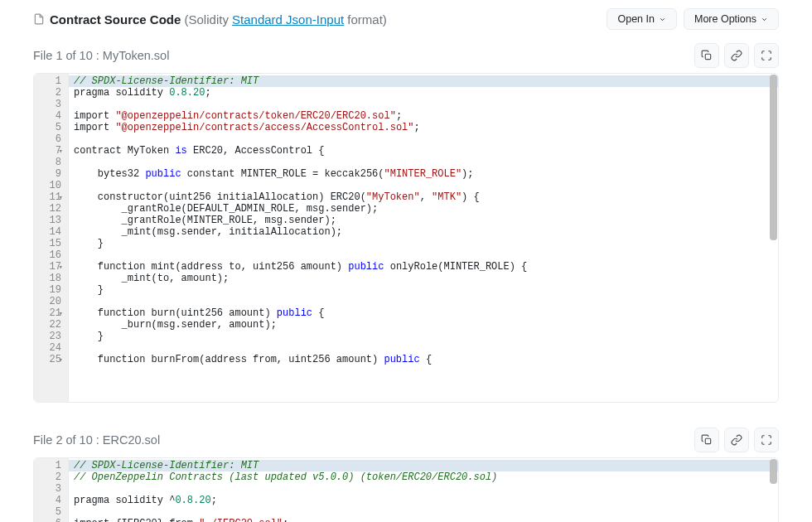 Image resolution: width=812 pixels, height=522 pixels. Describe the element at coordinates (426, 116) in the screenshot. I see `code-line: import "@openzeppelin/contracts/token/ER…` at that location.